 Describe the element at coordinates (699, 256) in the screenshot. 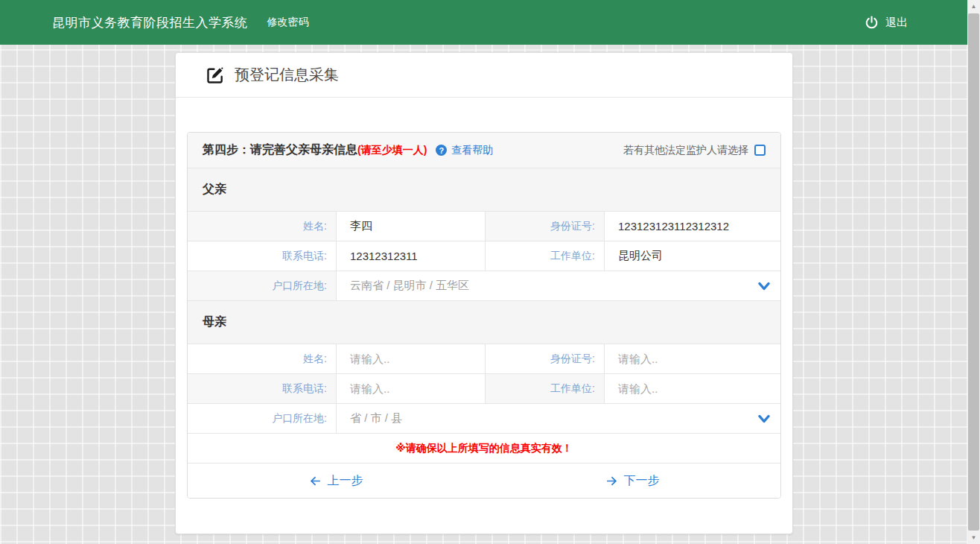

I see `father-employer-input` at that location.